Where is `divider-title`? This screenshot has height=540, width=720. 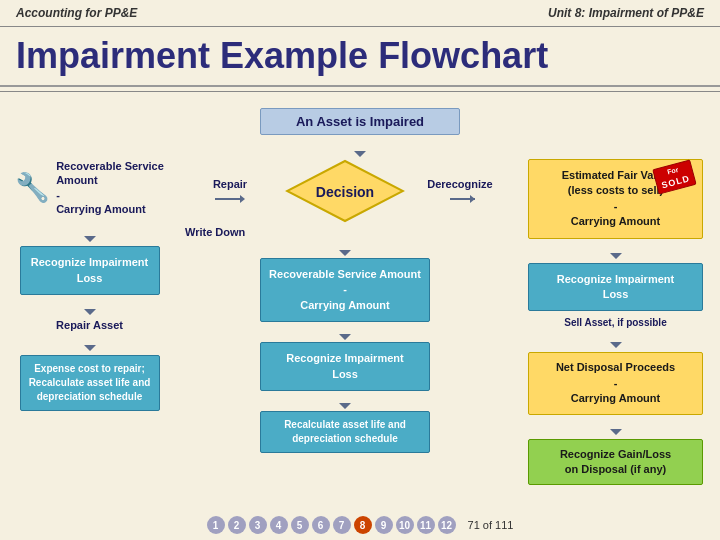
divider-title is located at coordinates (360, 92).